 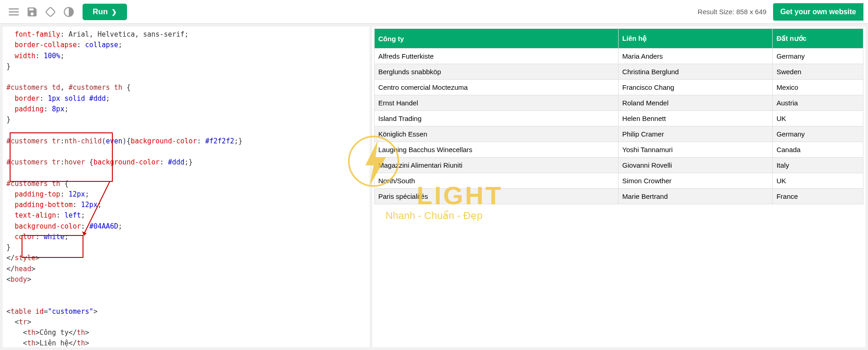 I want to click on table-cell: Giovanni Rovelli, so click(x=696, y=165).